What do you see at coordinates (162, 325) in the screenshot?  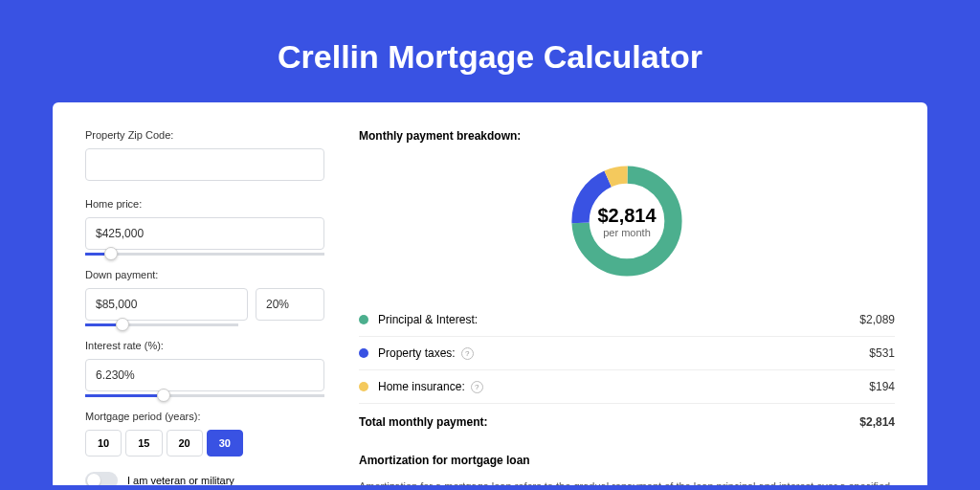 I see `down-slider` at bounding box center [162, 325].